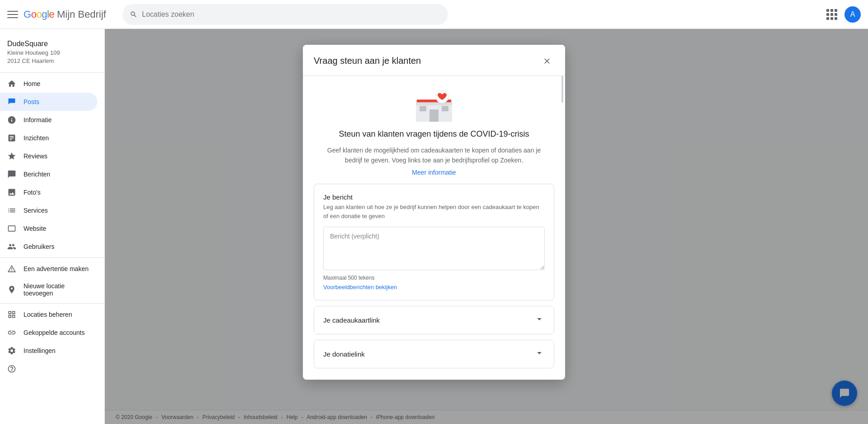  I want to click on star-icon, so click(12, 156).